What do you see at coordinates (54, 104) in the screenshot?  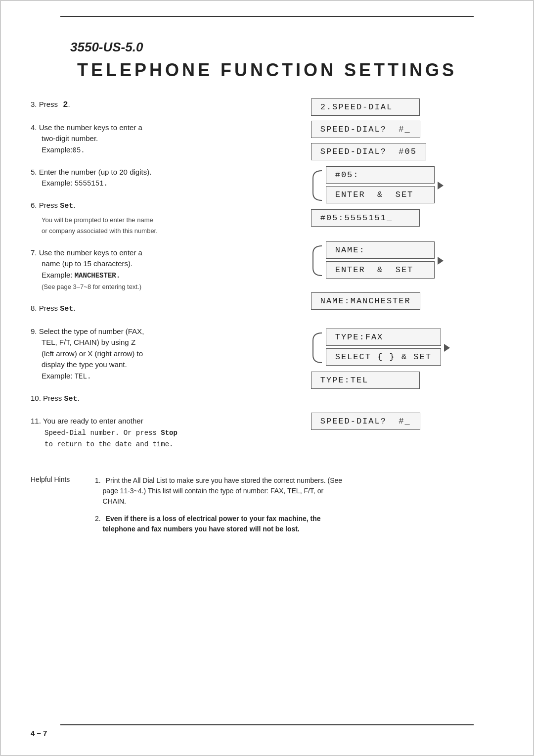 I see `step-3-text: Press 2.` at bounding box center [54, 104].